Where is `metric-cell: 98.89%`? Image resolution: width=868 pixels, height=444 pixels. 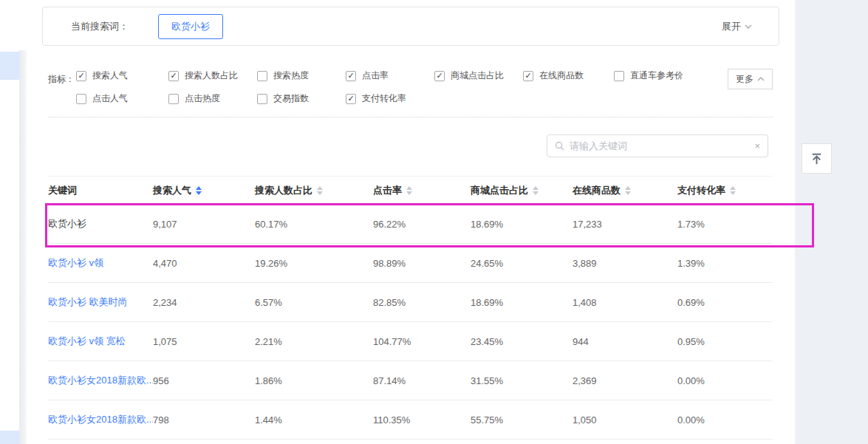 metric-cell: 98.89% is located at coordinates (422, 263).